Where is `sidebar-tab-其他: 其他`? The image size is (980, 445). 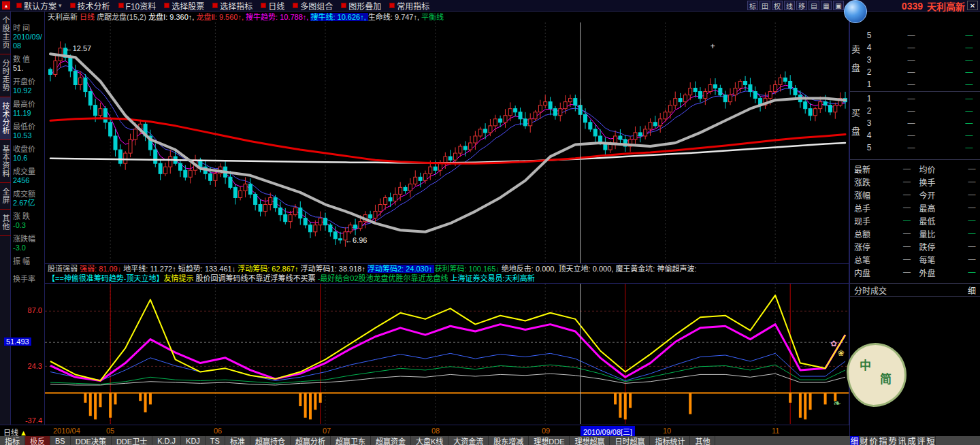
sidebar-tab-其他: 其他 is located at coordinates (5, 223).